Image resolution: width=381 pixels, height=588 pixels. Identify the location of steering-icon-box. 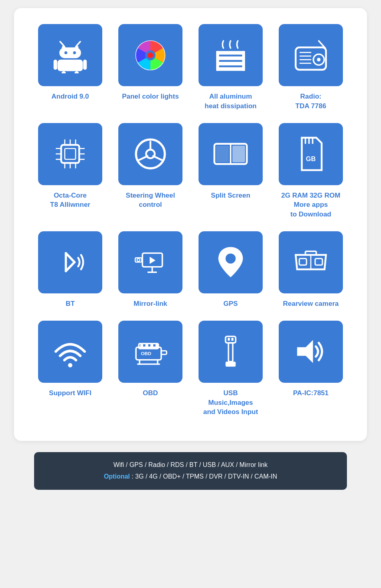
(150, 154).